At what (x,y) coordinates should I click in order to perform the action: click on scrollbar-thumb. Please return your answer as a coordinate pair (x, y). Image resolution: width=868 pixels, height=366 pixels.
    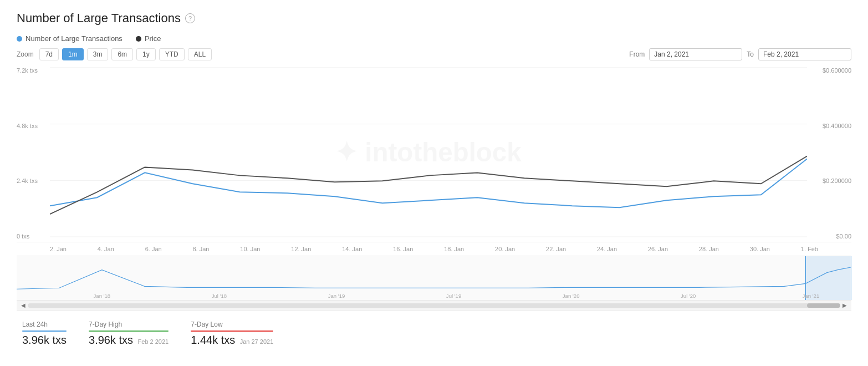
    Looking at the image, I should click on (824, 306).